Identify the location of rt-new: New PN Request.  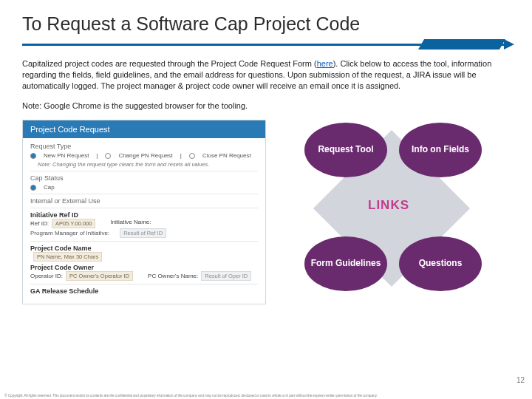
(66, 155).